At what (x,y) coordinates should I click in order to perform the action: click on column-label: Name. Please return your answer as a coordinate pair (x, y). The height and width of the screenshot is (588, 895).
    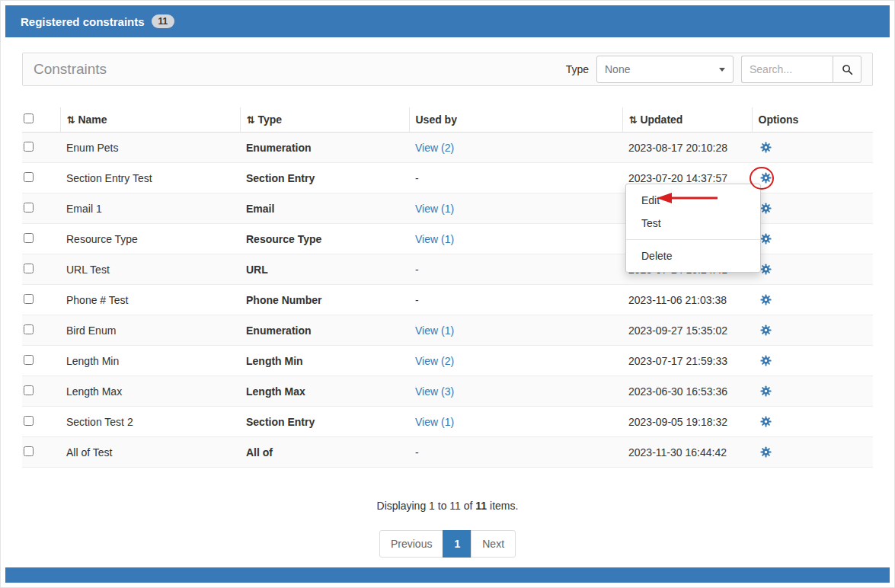
    Looking at the image, I should click on (92, 120).